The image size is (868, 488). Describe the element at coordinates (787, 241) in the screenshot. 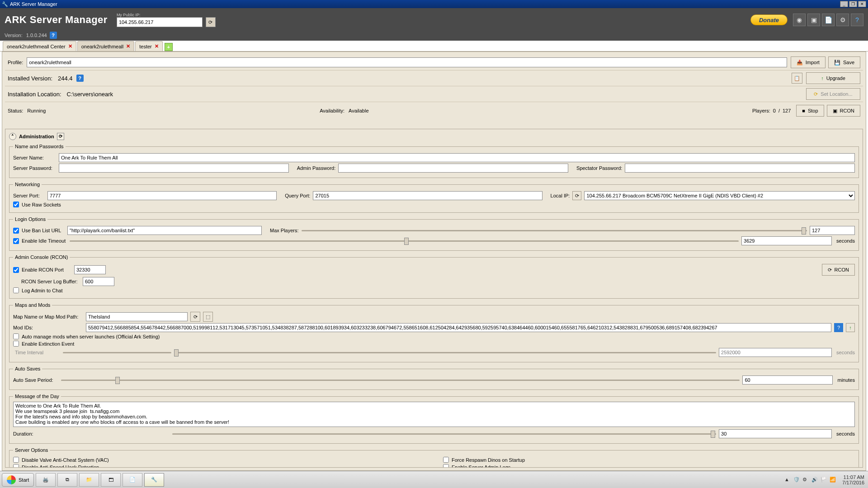

I see `idle-timeout-input` at that location.